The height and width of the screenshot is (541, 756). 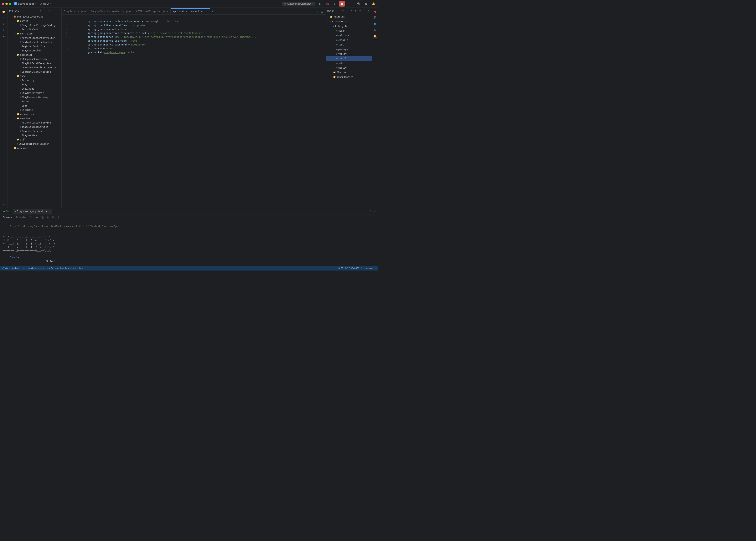 I want to click on gradle-icon: G, so click(x=375, y=30).